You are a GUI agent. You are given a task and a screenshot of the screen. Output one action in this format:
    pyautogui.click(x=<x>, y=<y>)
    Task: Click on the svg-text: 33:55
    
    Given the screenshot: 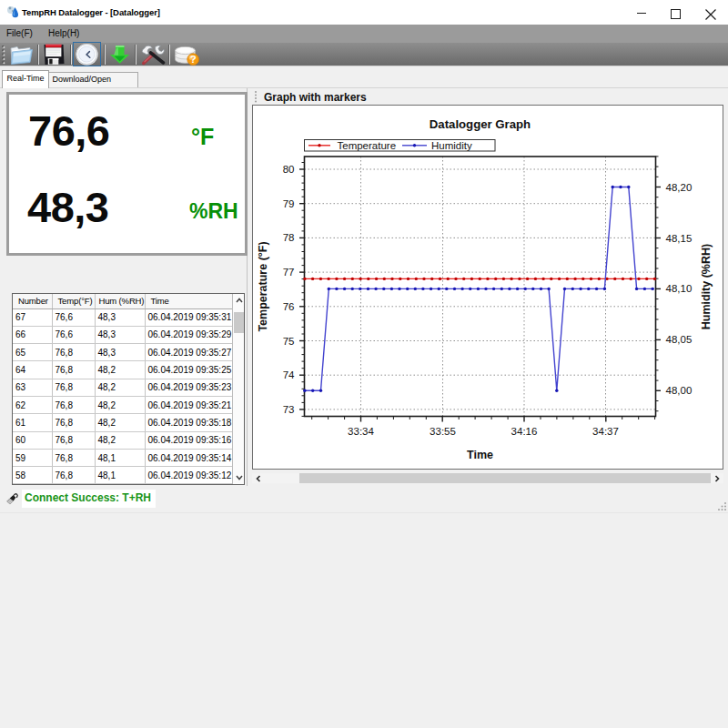 What is the action you would take?
    pyautogui.click(x=442, y=431)
    